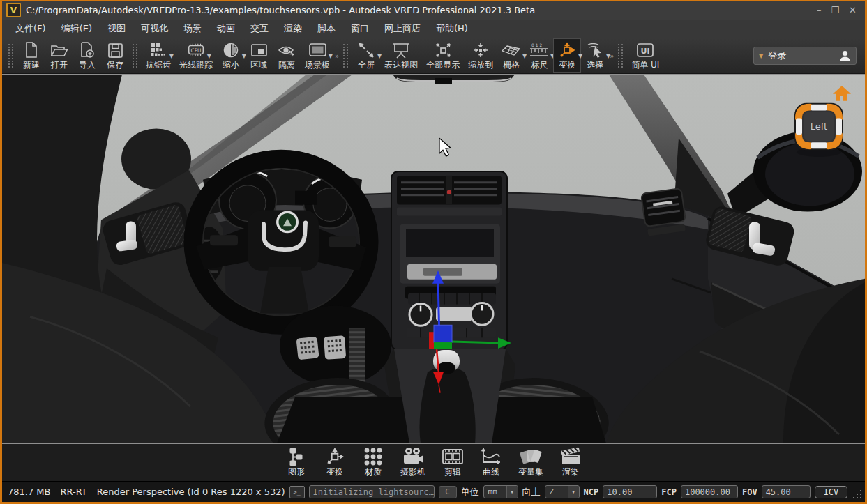 The height and width of the screenshot is (504, 867). Describe the element at coordinates (31, 29) in the screenshot. I see `menu-file: 文件(F)` at that location.